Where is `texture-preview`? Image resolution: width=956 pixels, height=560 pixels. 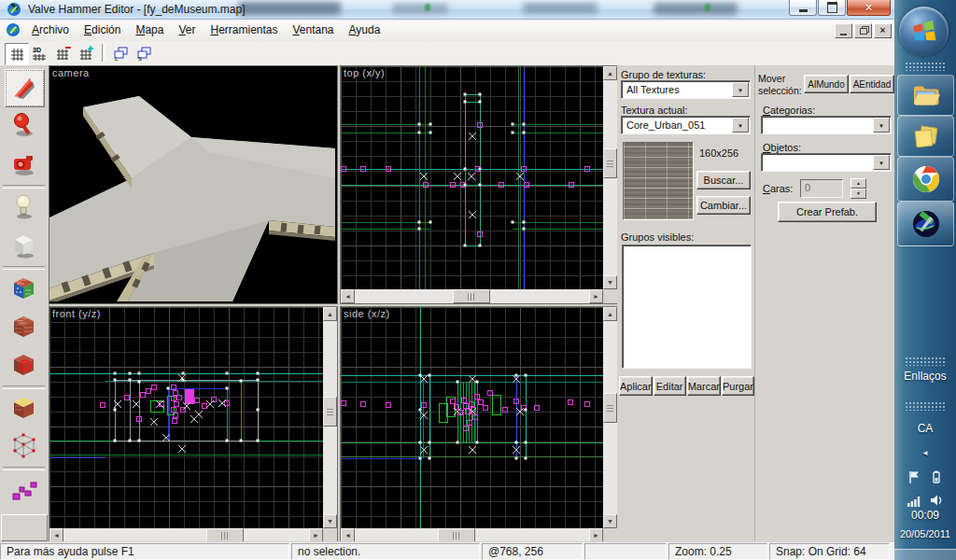
texture-preview is located at coordinates (658, 181).